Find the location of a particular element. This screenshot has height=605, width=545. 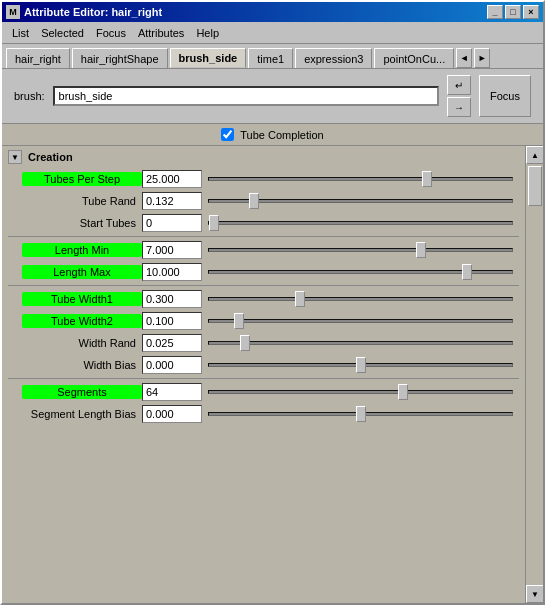

slider-handle-width-bias is located at coordinates (361, 365).